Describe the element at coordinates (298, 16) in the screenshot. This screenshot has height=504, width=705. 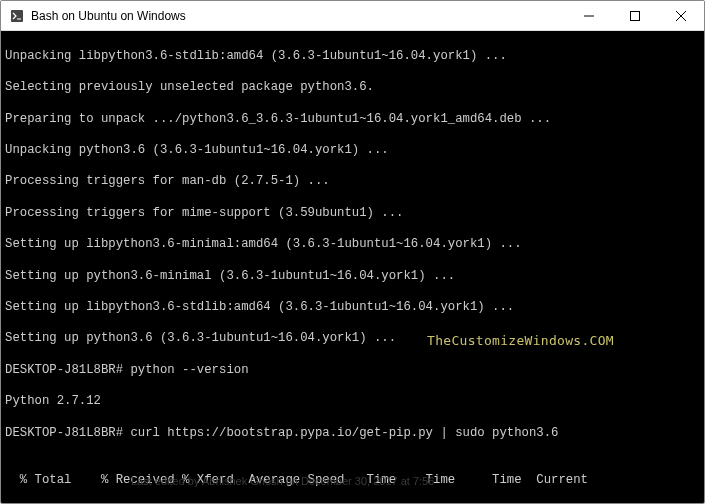
I see `window-title: Bash on Ubuntu on Windows` at that location.